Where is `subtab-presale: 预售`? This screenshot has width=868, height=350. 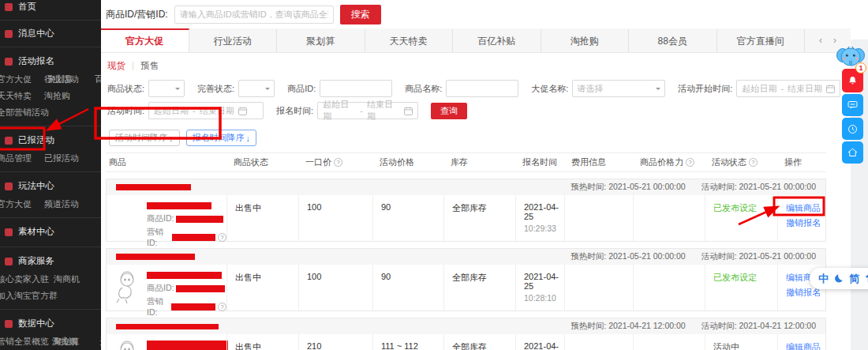
subtab-presale: 预售 is located at coordinates (150, 66).